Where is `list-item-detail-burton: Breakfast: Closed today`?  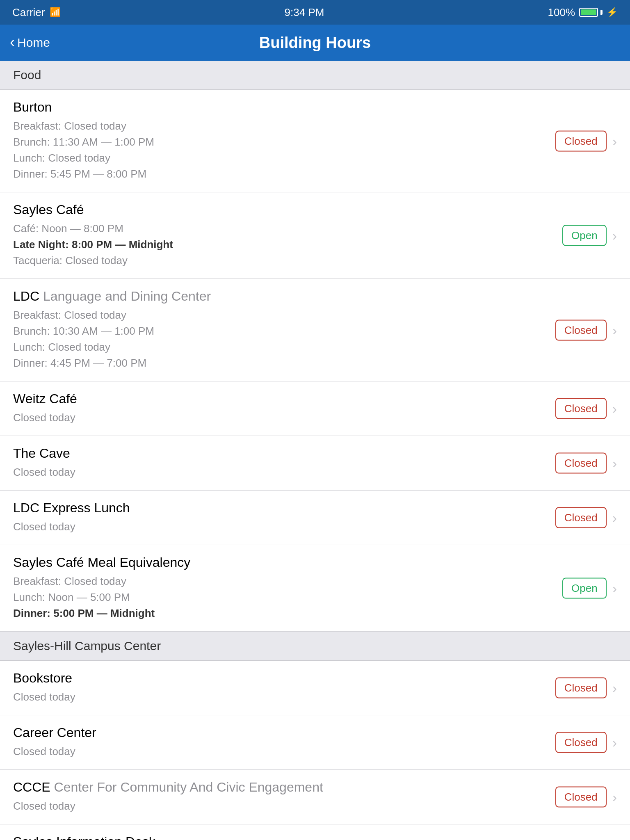 list-item-detail-burton: Breakfast: Closed today is located at coordinates (282, 126).